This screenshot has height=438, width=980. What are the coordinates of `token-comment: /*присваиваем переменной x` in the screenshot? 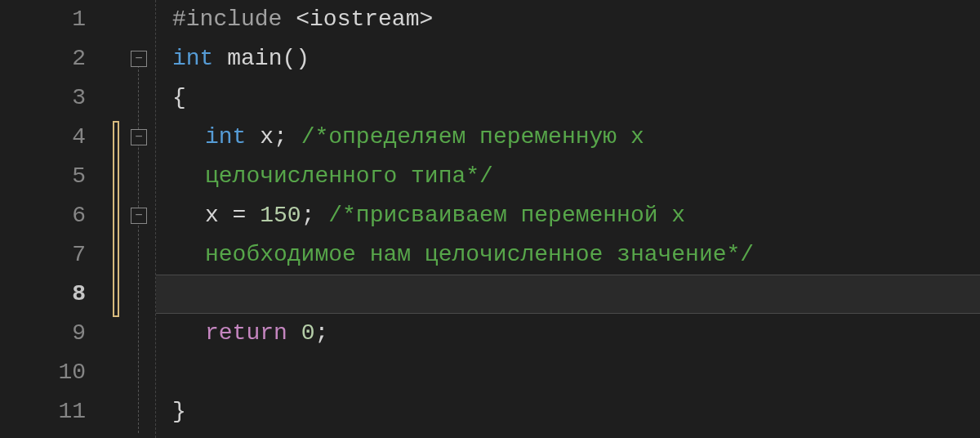 It's located at (500, 216).